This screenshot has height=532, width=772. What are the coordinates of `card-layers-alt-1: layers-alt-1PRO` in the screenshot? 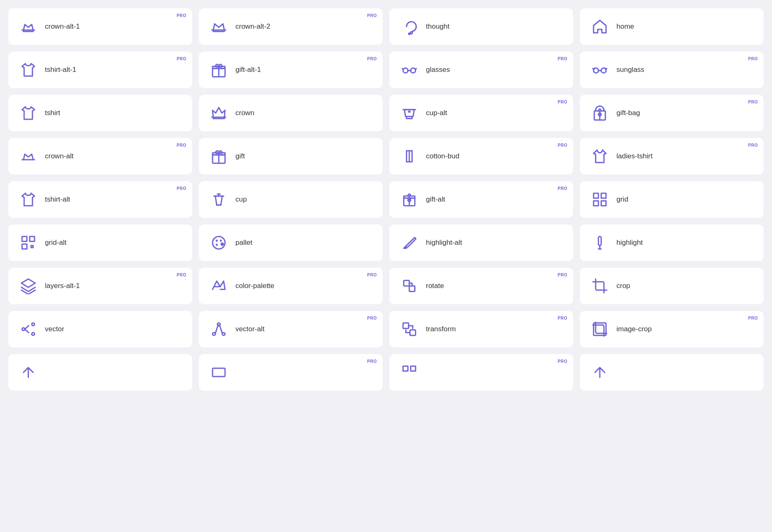 It's located at (100, 286).